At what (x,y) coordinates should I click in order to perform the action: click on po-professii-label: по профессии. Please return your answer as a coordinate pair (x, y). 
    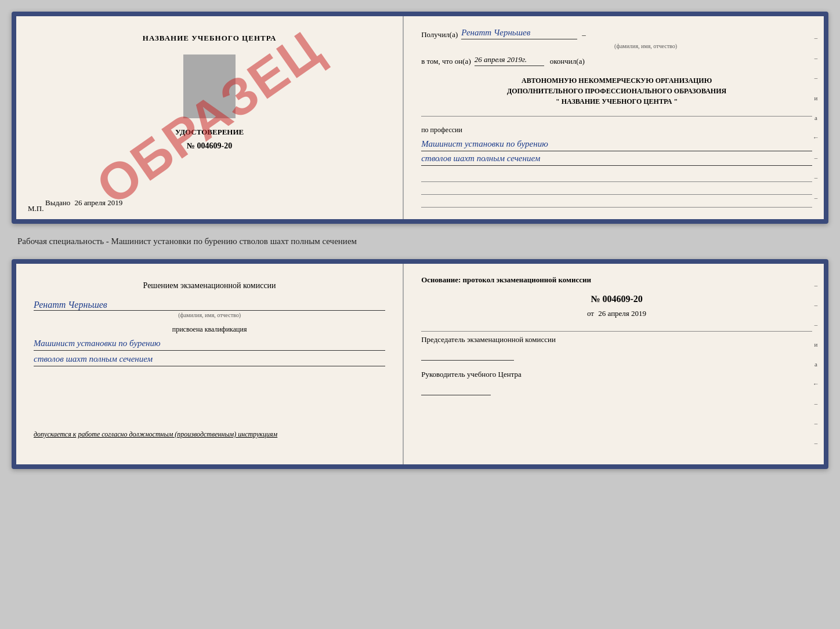
    Looking at the image, I should click on (617, 130).